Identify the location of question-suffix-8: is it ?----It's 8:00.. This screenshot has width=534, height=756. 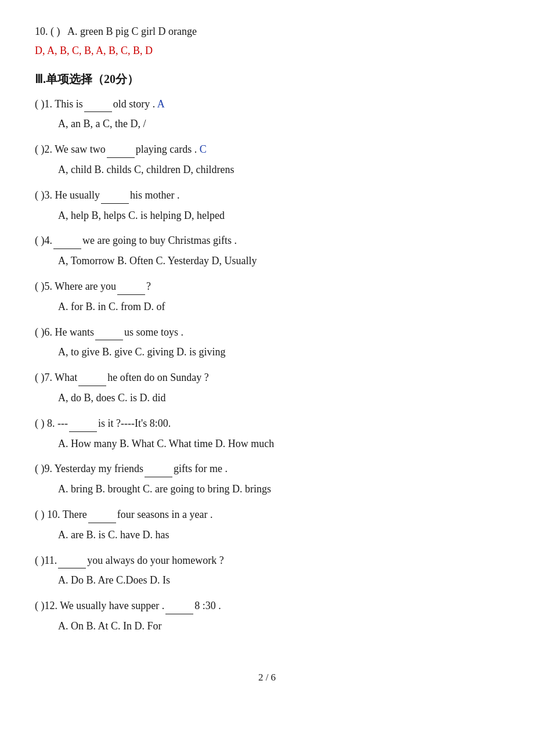
(135, 423).